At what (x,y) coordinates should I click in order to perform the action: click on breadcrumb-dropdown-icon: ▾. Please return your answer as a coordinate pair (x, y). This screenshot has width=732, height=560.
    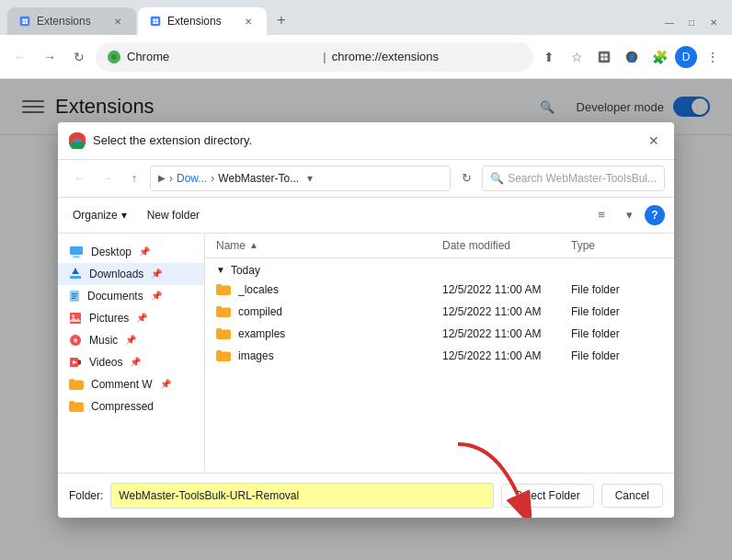
    Looking at the image, I should click on (310, 178).